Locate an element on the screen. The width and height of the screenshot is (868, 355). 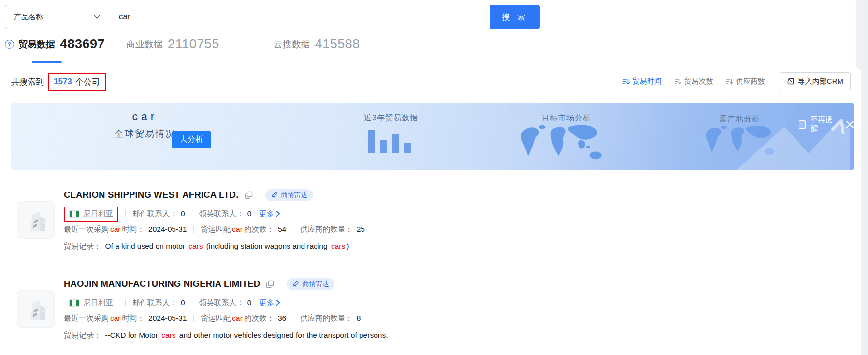
sort-trade-time: 贸易时间 is located at coordinates (642, 81).